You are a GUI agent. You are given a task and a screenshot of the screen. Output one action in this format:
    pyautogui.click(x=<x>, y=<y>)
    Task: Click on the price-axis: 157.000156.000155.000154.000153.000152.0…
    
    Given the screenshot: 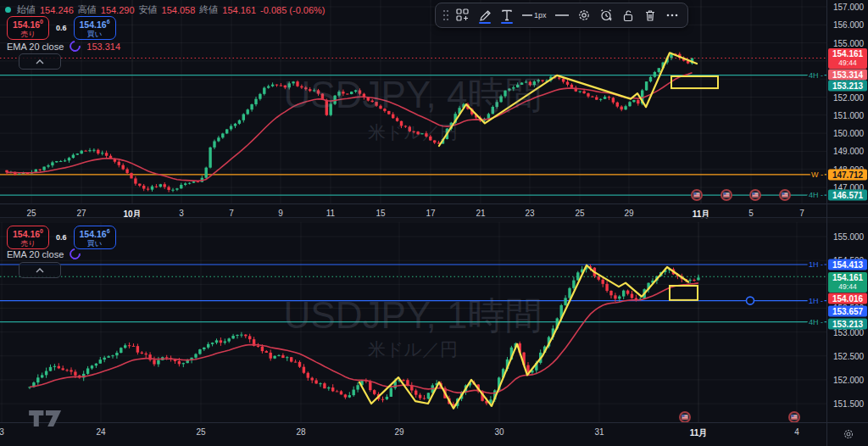 What is the action you would take?
    pyautogui.click(x=848, y=223)
    